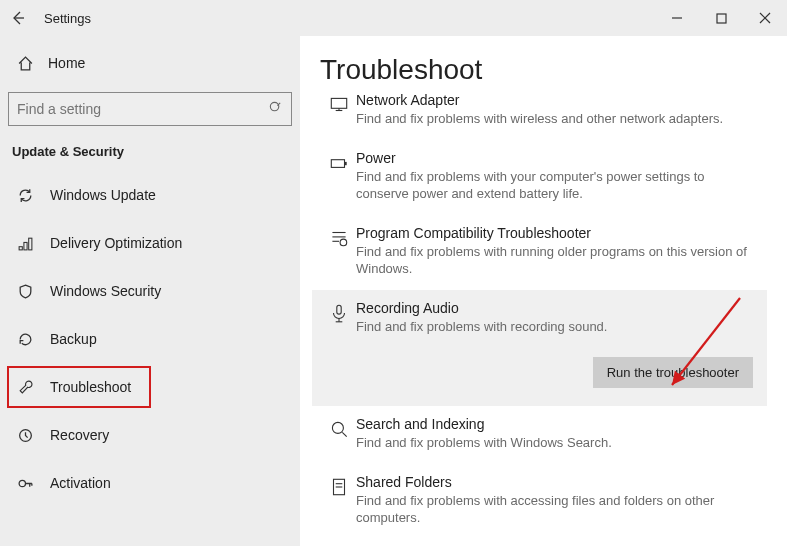 The width and height of the screenshot is (787, 546). What do you see at coordinates (556, 443) in the screenshot?
I see `troubleshooter-desc: Find and fix problems with Windows Searc…` at bounding box center [556, 443].